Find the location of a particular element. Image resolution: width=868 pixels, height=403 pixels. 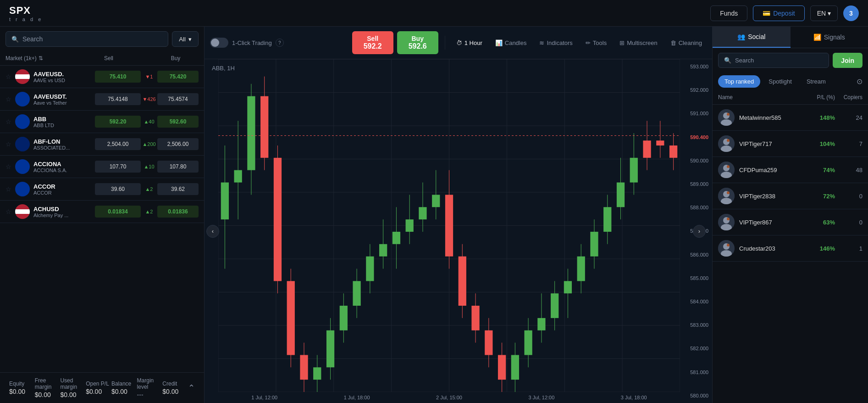

indicators-button: ≋ Indicators is located at coordinates (556, 43).